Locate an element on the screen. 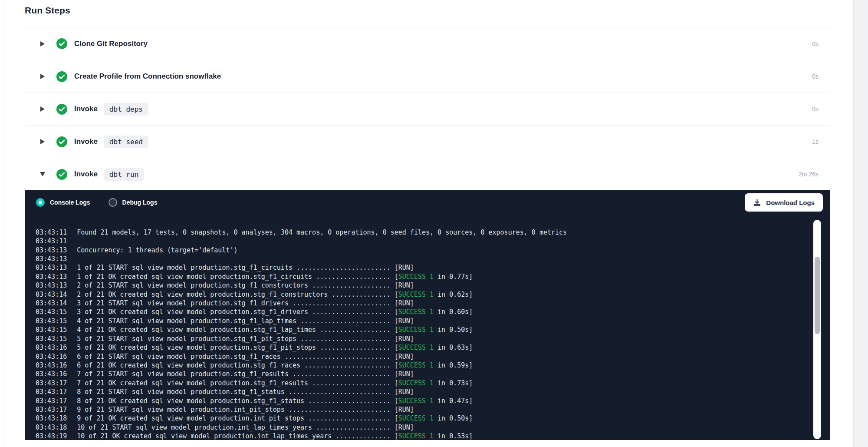  log-line: 03:43:143 of 21 START sql view model pro… is located at coordinates (424, 303).